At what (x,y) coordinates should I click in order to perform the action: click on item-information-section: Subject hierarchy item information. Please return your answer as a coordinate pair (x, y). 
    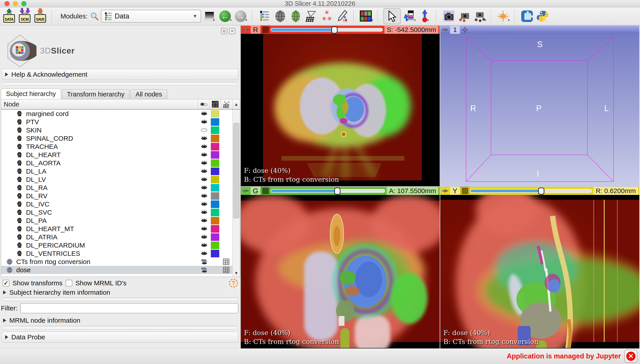
    Looking at the image, I should click on (57, 292).